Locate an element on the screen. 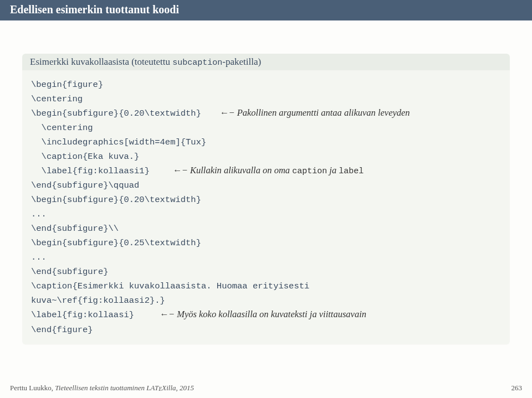 Image resolution: width=532 pixels, height=398 pixels. footer: Perttu Luukko, Tieteellisen tekstin tuot… is located at coordinates (266, 388).